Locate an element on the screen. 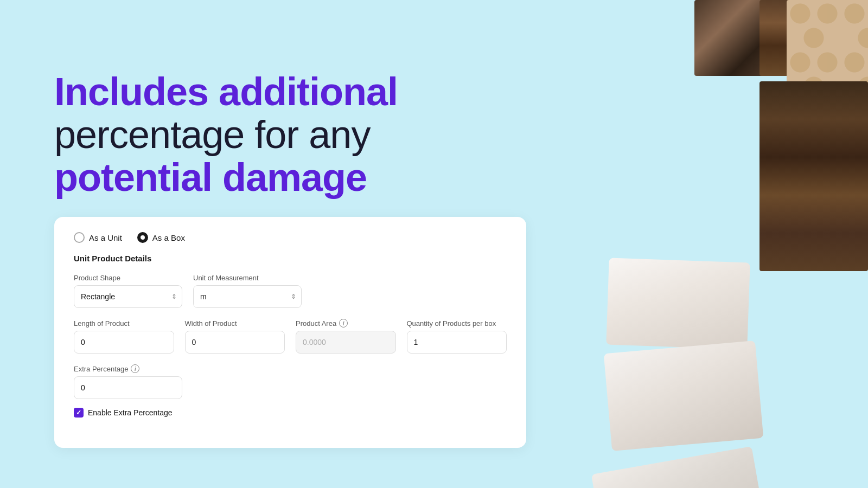 The height and width of the screenshot is (488, 868). extra-percentage-label: Extra Percentage i is located at coordinates (128, 369).